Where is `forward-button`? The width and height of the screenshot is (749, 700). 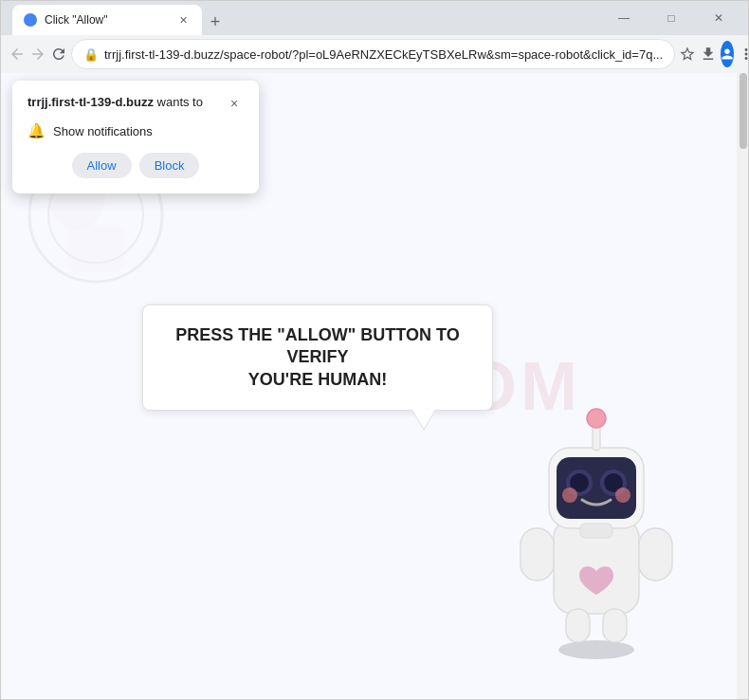
forward-button is located at coordinates (38, 54).